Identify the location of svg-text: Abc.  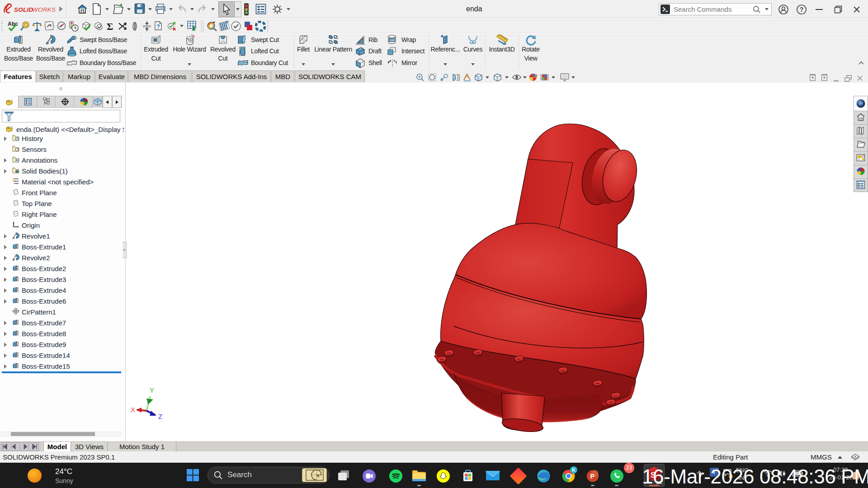
(13, 24).